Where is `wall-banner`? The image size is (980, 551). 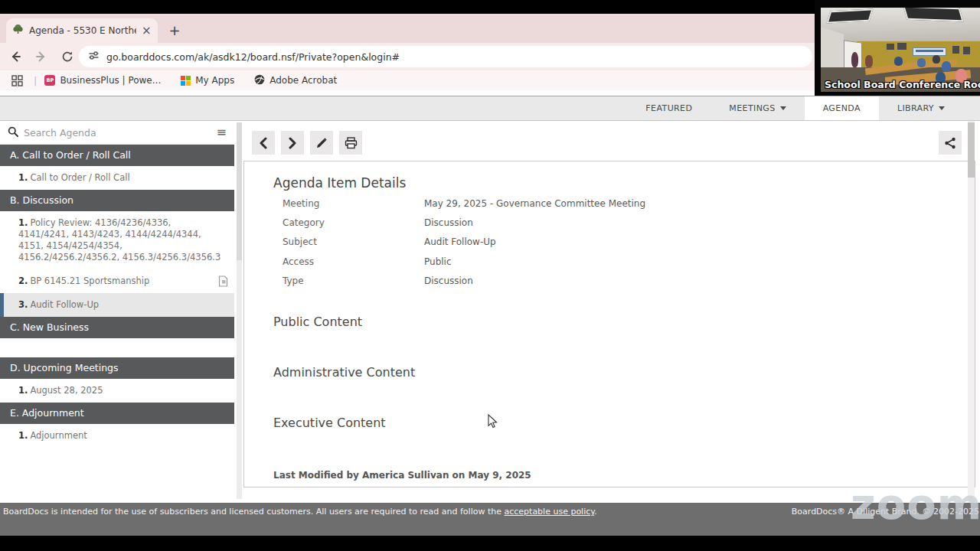 wall-banner is located at coordinates (929, 52).